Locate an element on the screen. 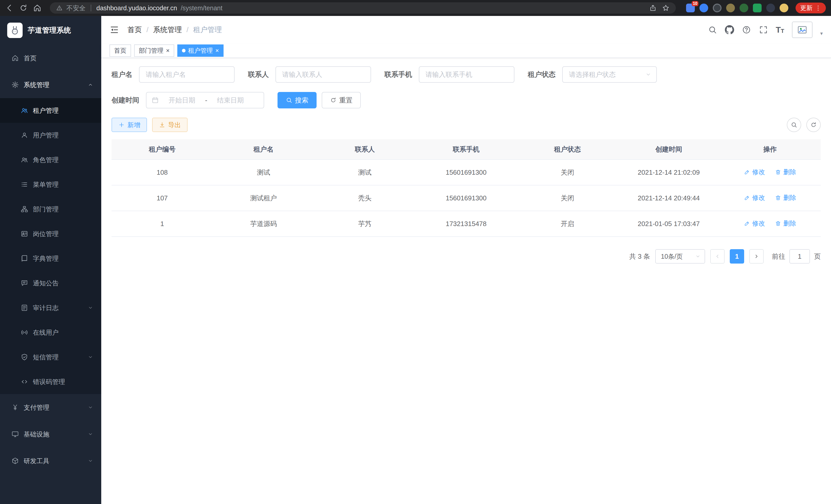 The height and width of the screenshot is (504, 831). sidebar-item-label: 审计日志 is located at coordinates (46, 308).